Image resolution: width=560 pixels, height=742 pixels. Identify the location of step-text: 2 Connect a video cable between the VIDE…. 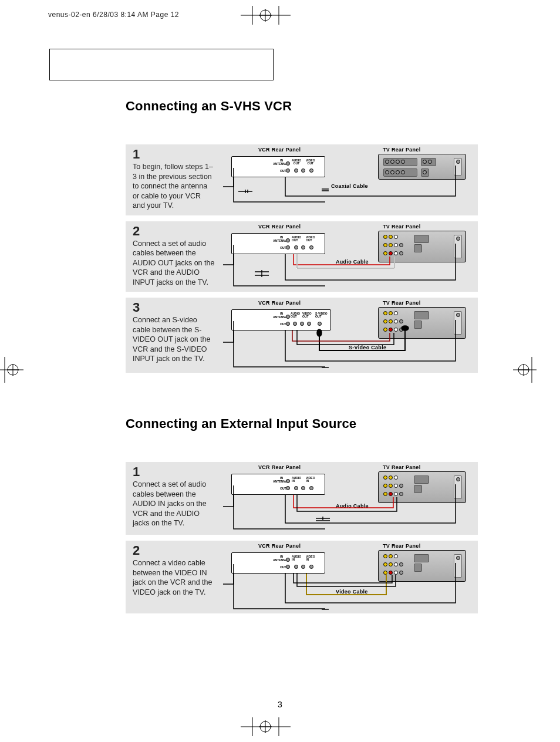
(173, 577).